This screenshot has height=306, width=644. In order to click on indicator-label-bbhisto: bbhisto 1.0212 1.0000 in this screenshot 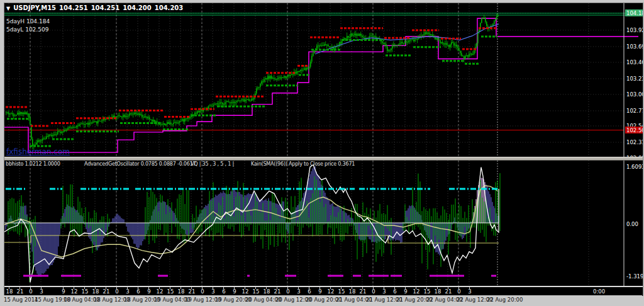, I will do `click(33, 164)`.